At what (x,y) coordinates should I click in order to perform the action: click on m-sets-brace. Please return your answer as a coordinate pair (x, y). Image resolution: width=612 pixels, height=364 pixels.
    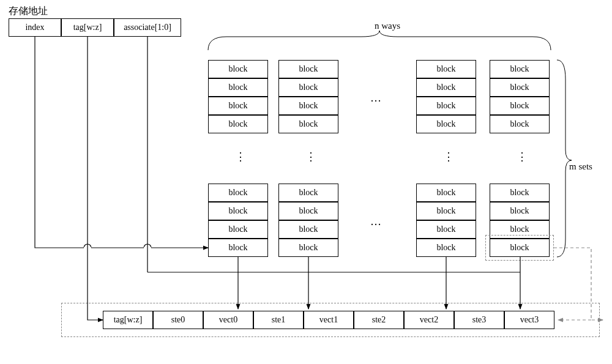
    Looking at the image, I should click on (564, 158).